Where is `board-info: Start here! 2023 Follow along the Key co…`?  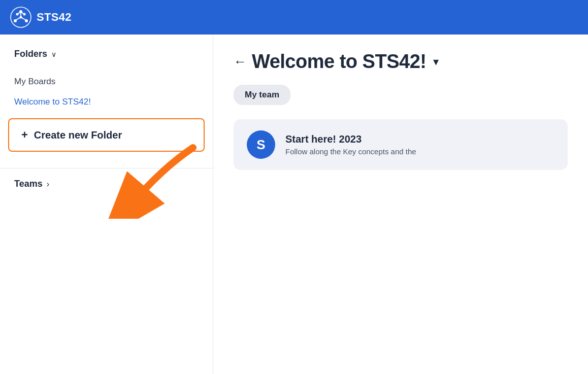
board-info: Start here! 2023 Follow along the Key co… is located at coordinates (420, 145).